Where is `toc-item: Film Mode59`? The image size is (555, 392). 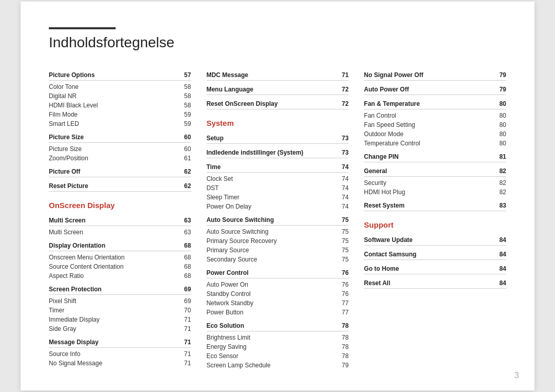 toc-item: Film Mode59 is located at coordinates (120, 115).